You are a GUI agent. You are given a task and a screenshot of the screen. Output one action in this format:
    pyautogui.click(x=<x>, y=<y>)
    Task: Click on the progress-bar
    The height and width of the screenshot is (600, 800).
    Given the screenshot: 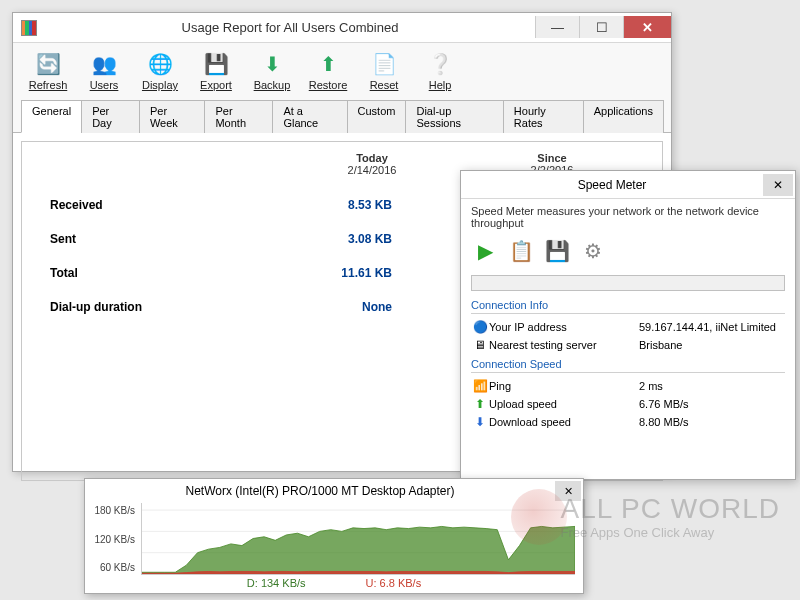 What is the action you would take?
    pyautogui.click(x=628, y=283)
    